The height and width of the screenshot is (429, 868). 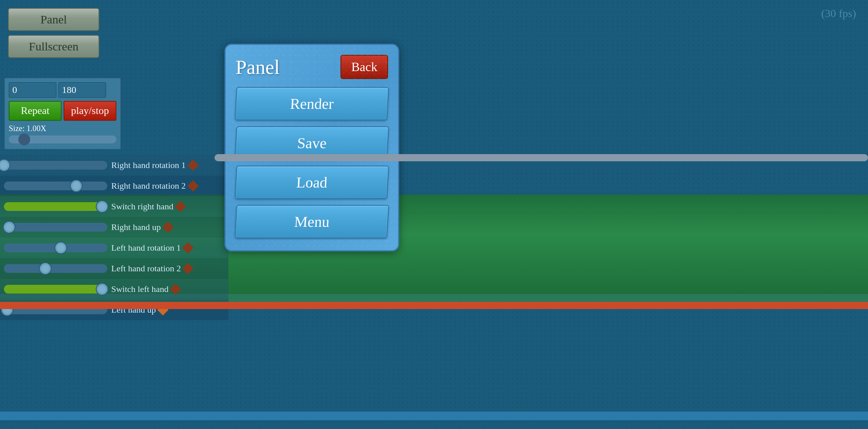 What do you see at coordinates (63, 139) in the screenshot?
I see `size-slider` at bounding box center [63, 139].